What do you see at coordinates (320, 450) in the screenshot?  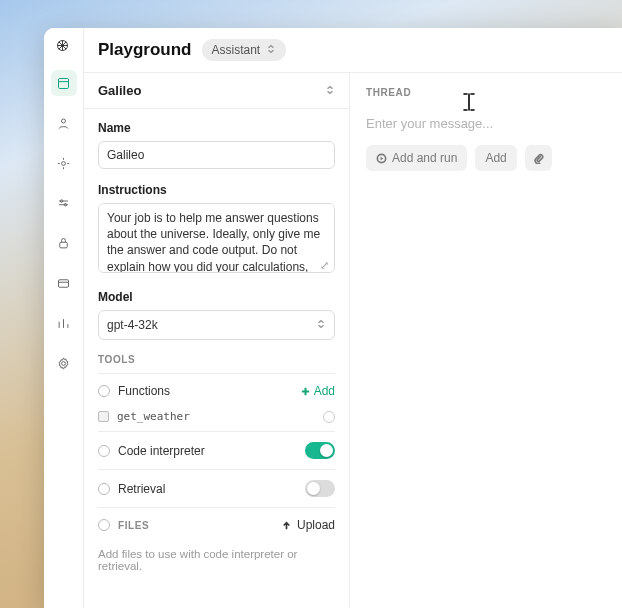 I see `code-interpreter-toggle` at bounding box center [320, 450].